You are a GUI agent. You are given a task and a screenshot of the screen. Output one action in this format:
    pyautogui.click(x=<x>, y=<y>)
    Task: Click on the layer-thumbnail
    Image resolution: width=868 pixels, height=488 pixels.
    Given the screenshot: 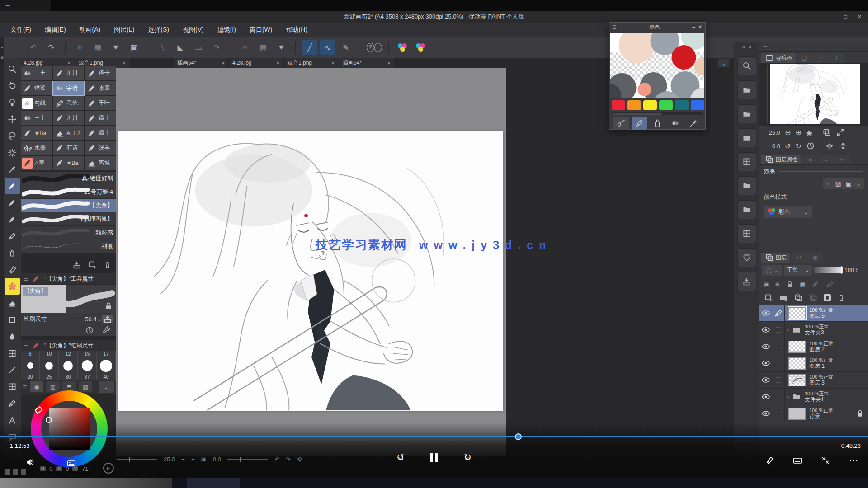 What is the action you would take?
    pyautogui.click(x=797, y=380)
    